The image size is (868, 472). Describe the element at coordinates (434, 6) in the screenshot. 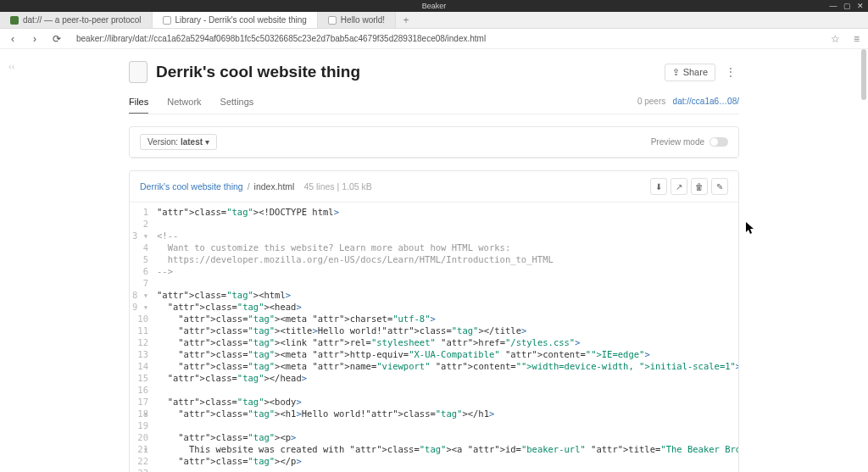

I see `window-title: Beaker` at that location.